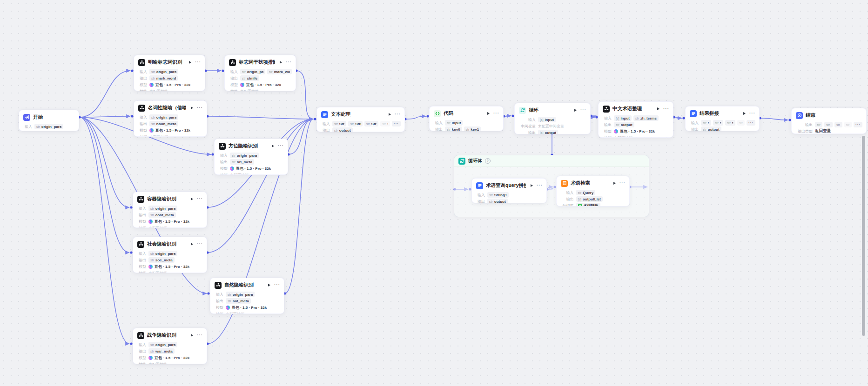 The height and width of the screenshot is (386, 868). I want to click on node-noun_meta: 名词性隐喻（借喻）识别···输入strorigin_para输出strnoun_…, so click(170, 119).